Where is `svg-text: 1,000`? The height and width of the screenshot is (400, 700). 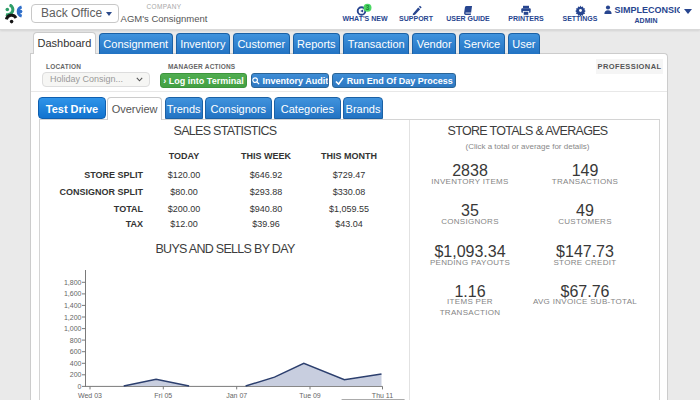
svg-text: 1,000 is located at coordinates (73, 328).